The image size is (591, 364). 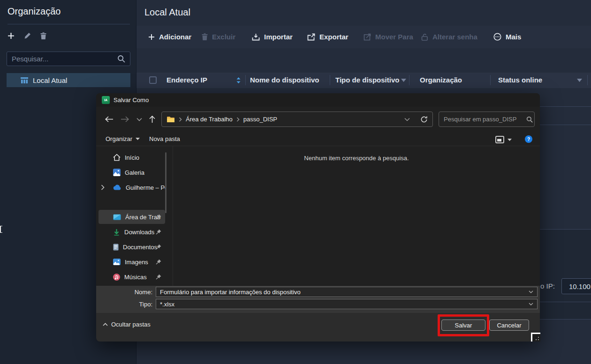 I want to click on nav-item-galeria: Galeria, so click(x=132, y=172).